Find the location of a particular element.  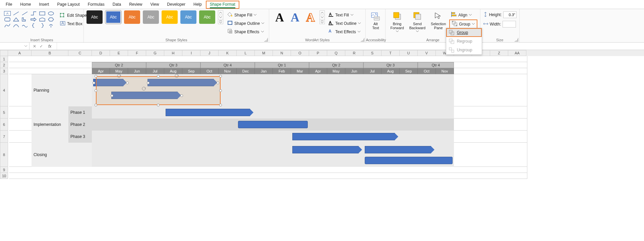

connector-icon is located at coordinates (34, 13).